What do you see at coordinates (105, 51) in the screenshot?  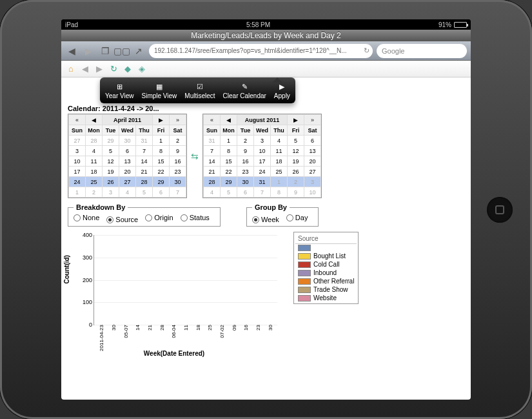 I see `pages-icon: ❐` at bounding box center [105, 51].